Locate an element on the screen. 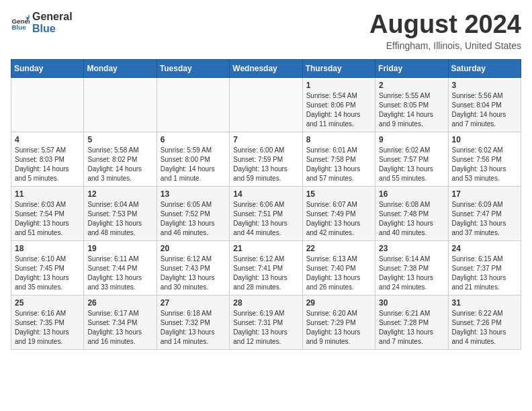 The height and width of the screenshot is (411, 532). day-info: Sunrise: 6:01 AMSunset: 7:58 PMDaylight:… is located at coordinates (333, 164).